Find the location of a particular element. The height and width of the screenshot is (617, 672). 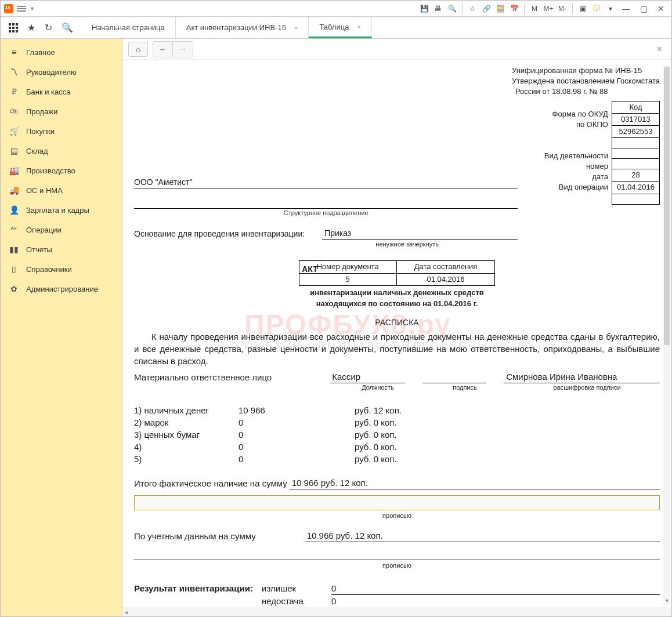

favorite-icon: ☆ is located at coordinates (472, 9).